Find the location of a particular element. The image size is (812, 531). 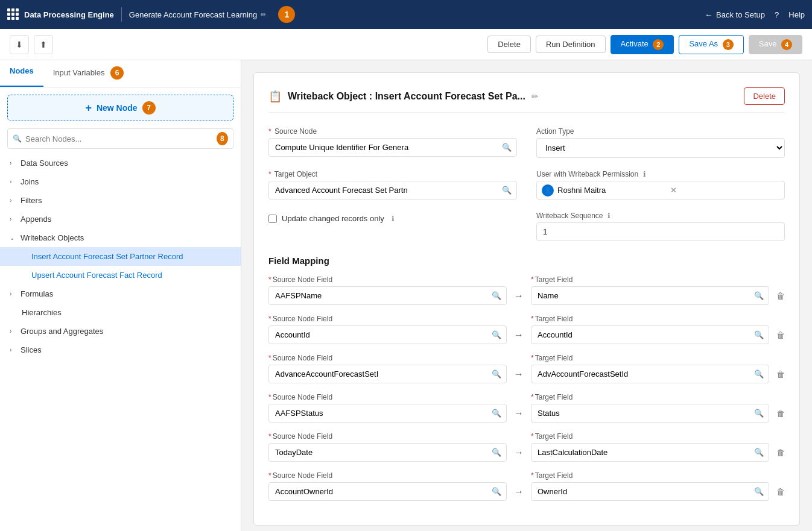

save-btn: Save 4 is located at coordinates (776, 45).